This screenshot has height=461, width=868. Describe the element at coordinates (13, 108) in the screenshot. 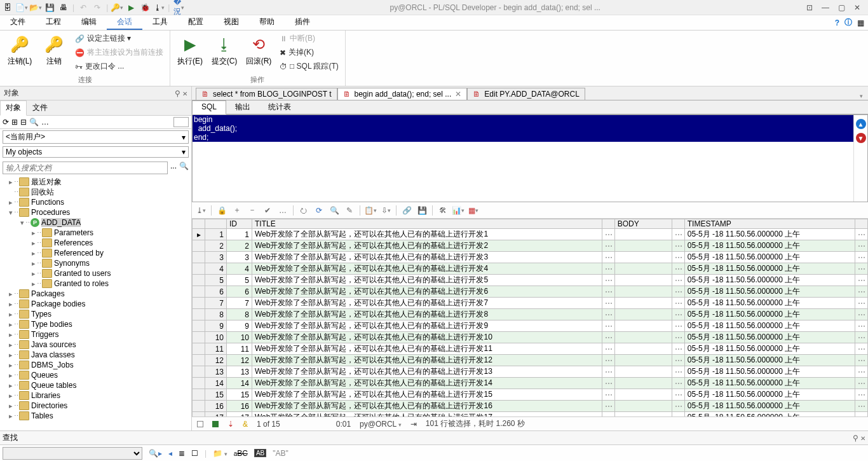

I see `sidetab-对象: 对象` at that location.